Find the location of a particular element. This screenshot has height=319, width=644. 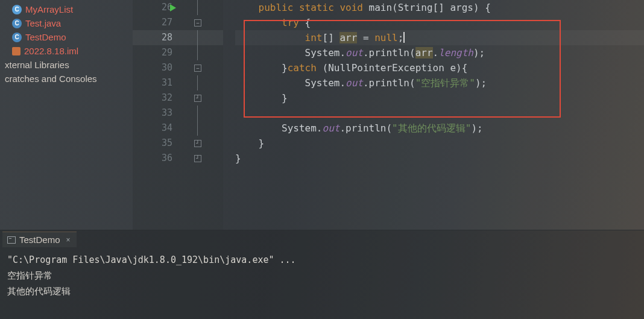

gutter-line: 33 is located at coordinates (178, 113).